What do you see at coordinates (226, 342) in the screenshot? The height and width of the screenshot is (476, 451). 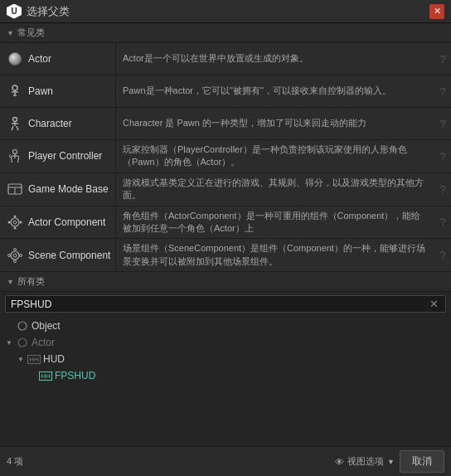 I see `tree-item-actor: ▼ Actor` at bounding box center [226, 342].